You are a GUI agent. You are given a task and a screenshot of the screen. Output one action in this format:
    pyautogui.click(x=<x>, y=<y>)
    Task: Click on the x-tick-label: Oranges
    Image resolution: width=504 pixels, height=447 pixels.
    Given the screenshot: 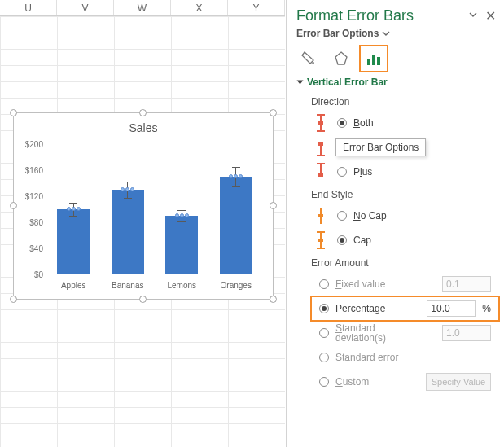 What is the action you would take?
    pyautogui.click(x=236, y=285)
    